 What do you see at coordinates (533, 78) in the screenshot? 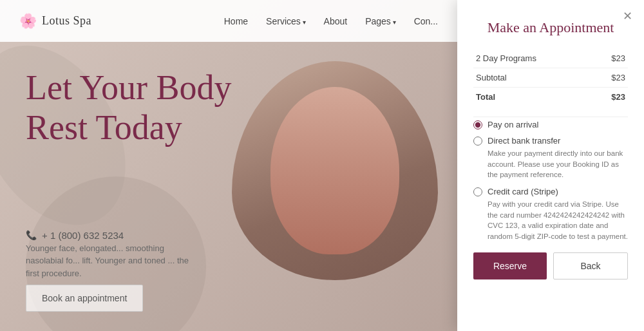
I see `subtotal-label: Subtotal` at bounding box center [533, 78].